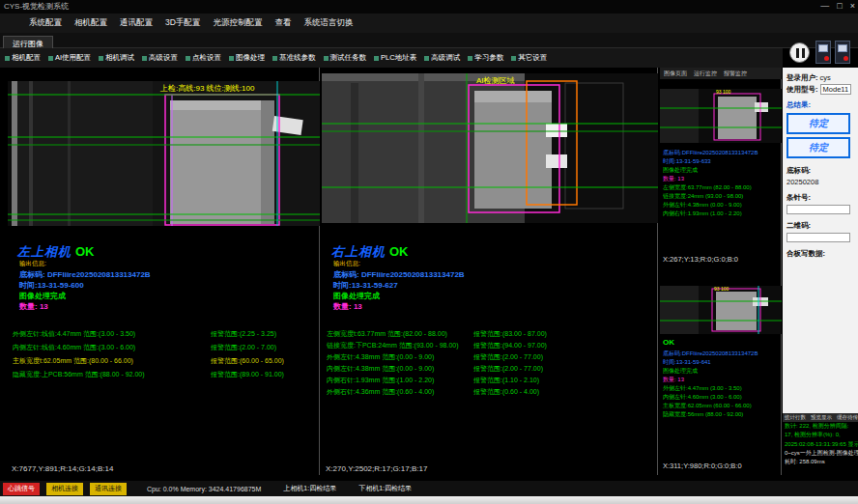 The image size is (858, 504). Describe the element at coordinates (491, 380) in the screenshot. I see `measurement-row: 内侧右针:1.93mm 范围:(1.00 - 2.20)报警范围:(1.10 -…` at that location.